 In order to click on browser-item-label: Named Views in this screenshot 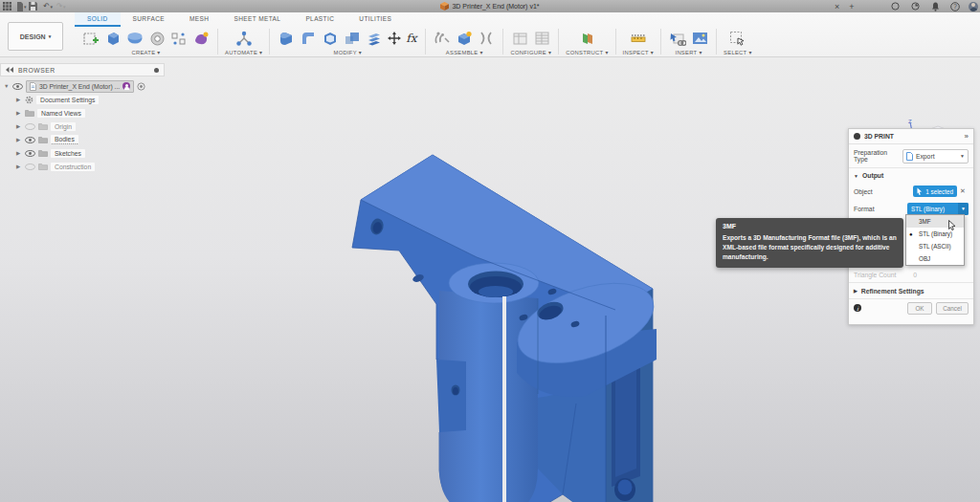, I will do `click(61, 113)`.